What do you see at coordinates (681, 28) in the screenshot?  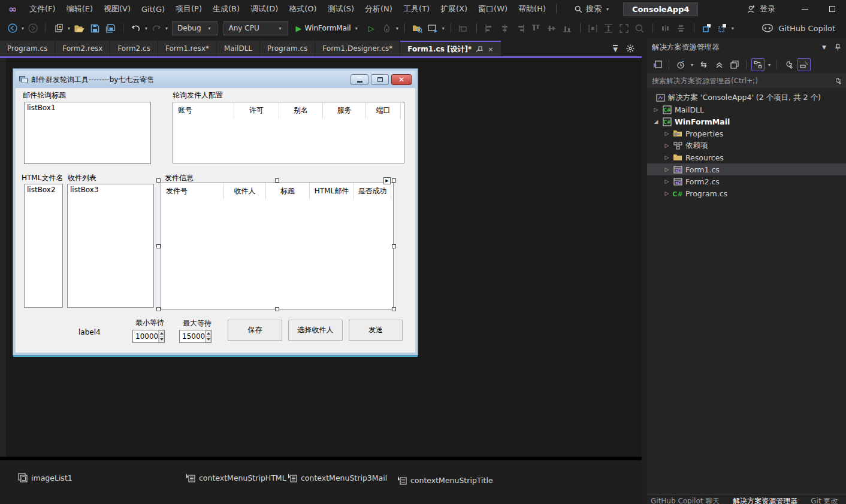 I see `make-vertical-spacing-equal-button` at bounding box center [681, 28].